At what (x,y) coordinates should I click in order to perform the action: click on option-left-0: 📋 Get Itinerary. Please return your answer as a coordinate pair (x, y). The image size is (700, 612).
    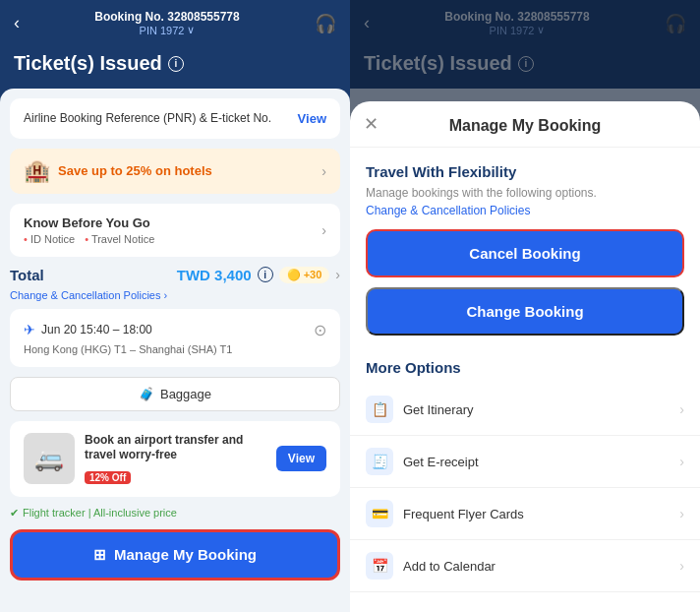
    Looking at the image, I should click on (420, 409).